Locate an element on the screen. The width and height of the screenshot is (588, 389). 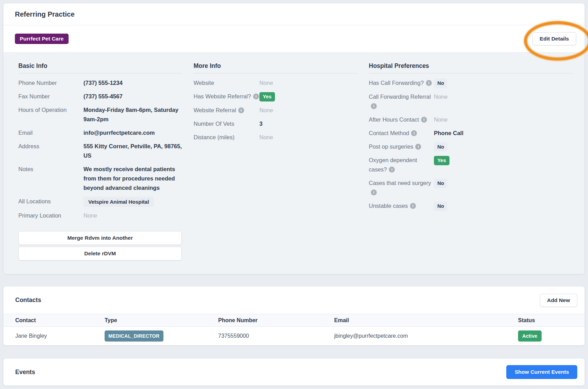
show-current-events-button: Show Current Events is located at coordinates (542, 372).